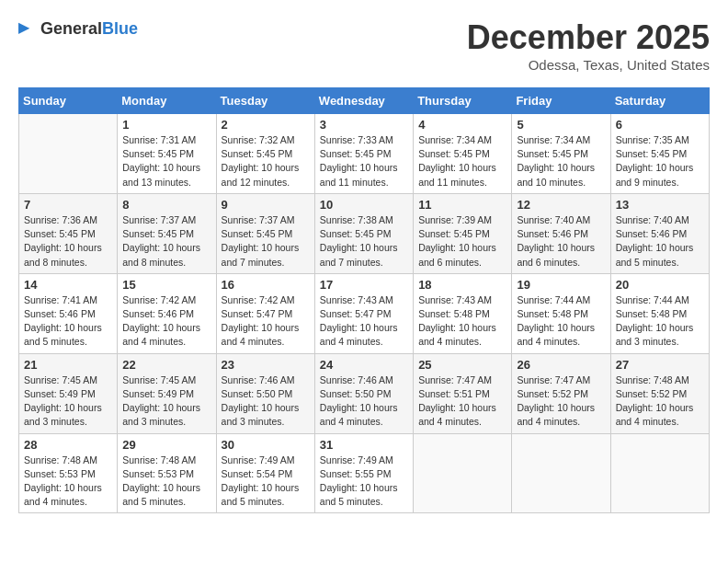  I want to click on calendar-cell: 19Sunrise: 7:44 AMSunset: 5:48 PMDayligh…, so click(561, 313).